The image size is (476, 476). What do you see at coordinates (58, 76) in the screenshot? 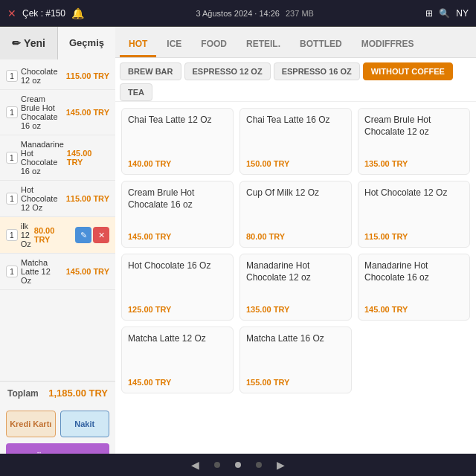
I see `order-item: 1 Chocolate 12 oz 115.00 TRY` at bounding box center [58, 76].